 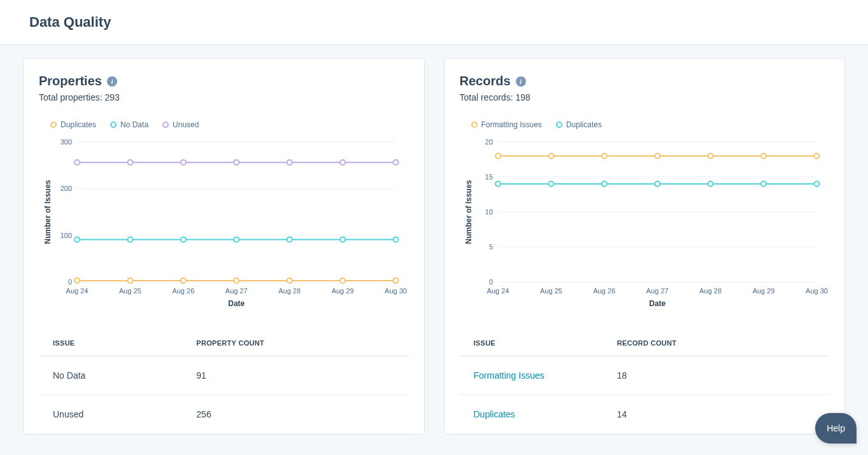 I want to click on td-issue: Unused, so click(x=125, y=414).